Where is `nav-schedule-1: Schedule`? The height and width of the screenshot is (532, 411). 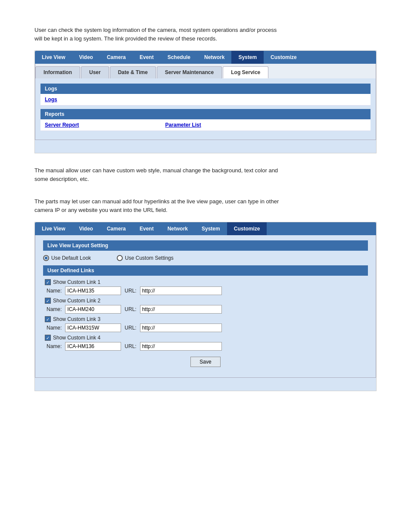 nav-schedule-1: Schedule is located at coordinates (179, 57).